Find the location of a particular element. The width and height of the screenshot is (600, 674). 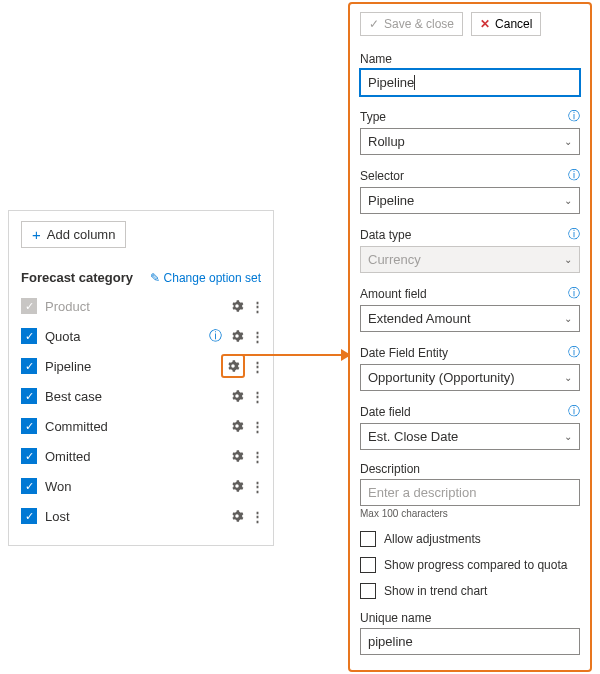

row-label: Product is located at coordinates (133, 306).